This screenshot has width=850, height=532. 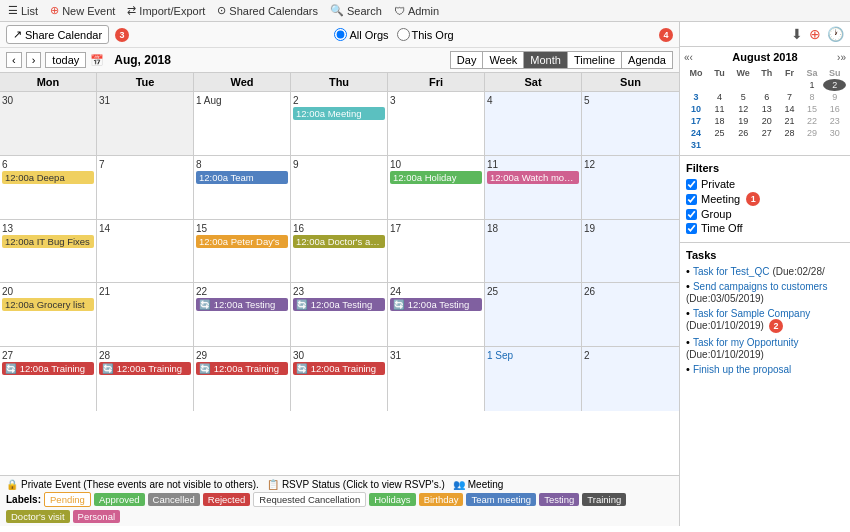 What do you see at coordinates (34, 60) in the screenshot?
I see `next-button: ›` at bounding box center [34, 60].